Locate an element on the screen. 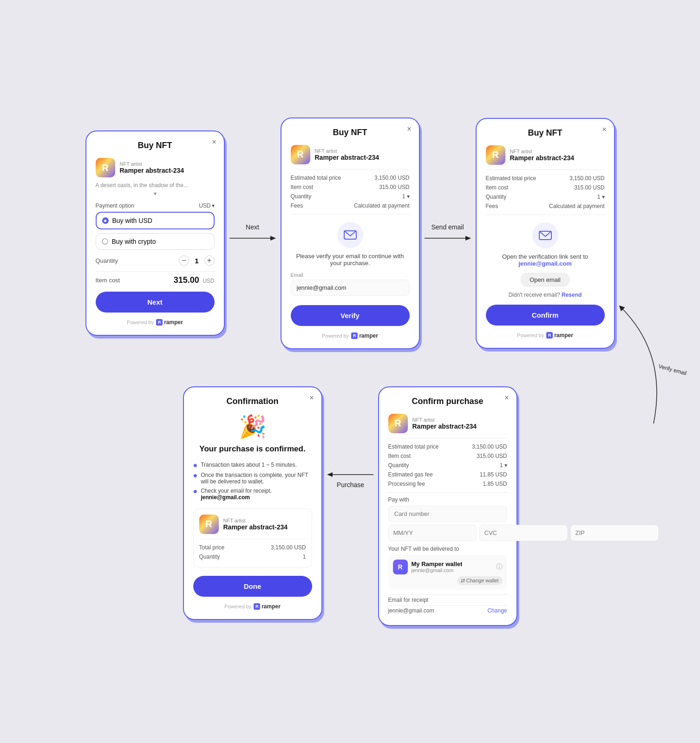  quantity-dropdown-3: 1 ▾ is located at coordinates (601, 197).